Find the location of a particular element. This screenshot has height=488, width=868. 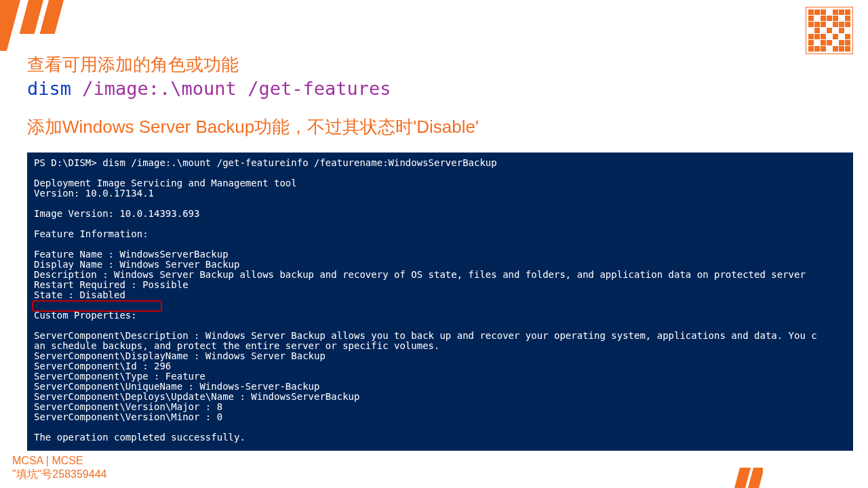

terminal-custom-props: Custom Properties: is located at coordinates (85, 315).